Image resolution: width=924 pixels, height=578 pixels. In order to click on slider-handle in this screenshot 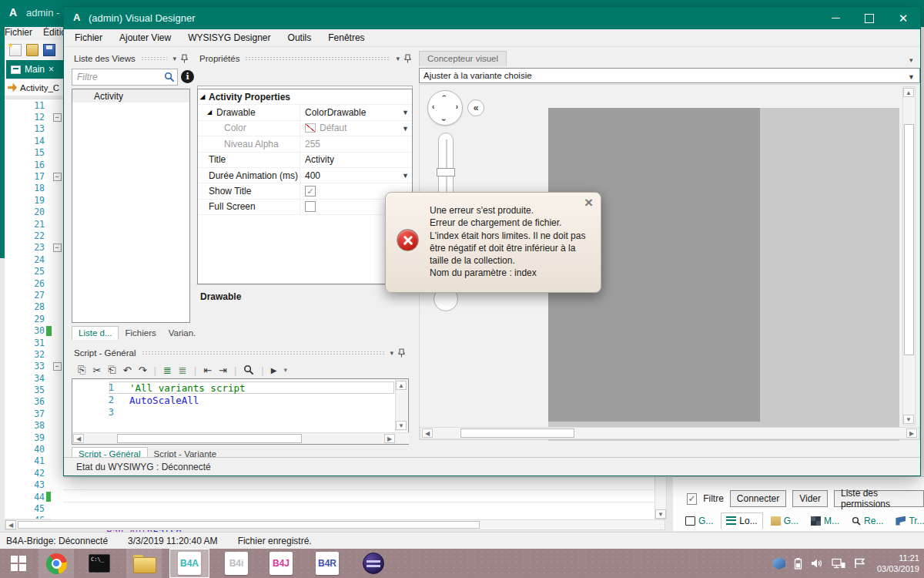, I will do `click(446, 173)`.